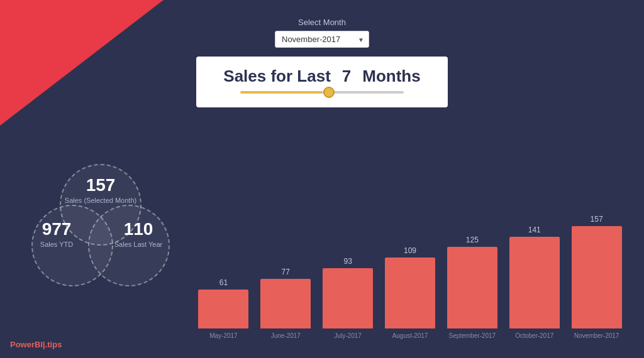  I want to click on top-section: Select Month November-2017 October-2017 …, so click(322, 24).